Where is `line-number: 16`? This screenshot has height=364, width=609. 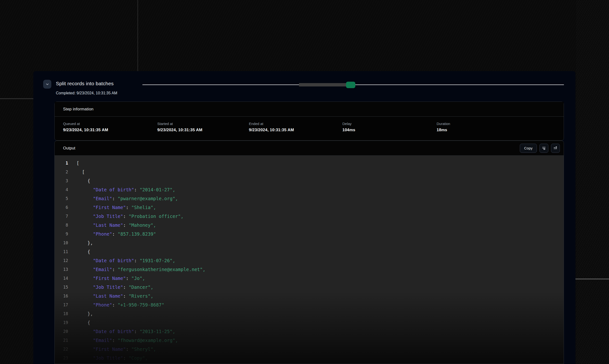
line-number: 16 is located at coordinates (61, 296).